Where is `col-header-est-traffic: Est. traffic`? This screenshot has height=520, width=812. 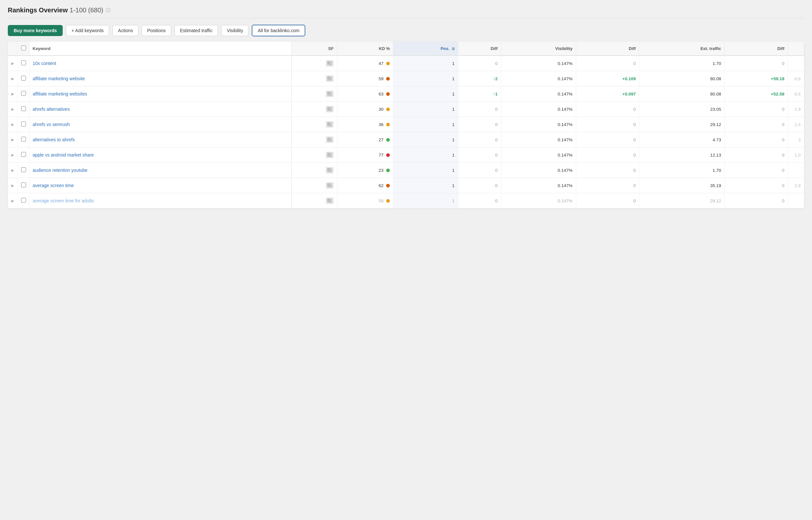
col-header-est-traffic: Est. traffic is located at coordinates (682, 49).